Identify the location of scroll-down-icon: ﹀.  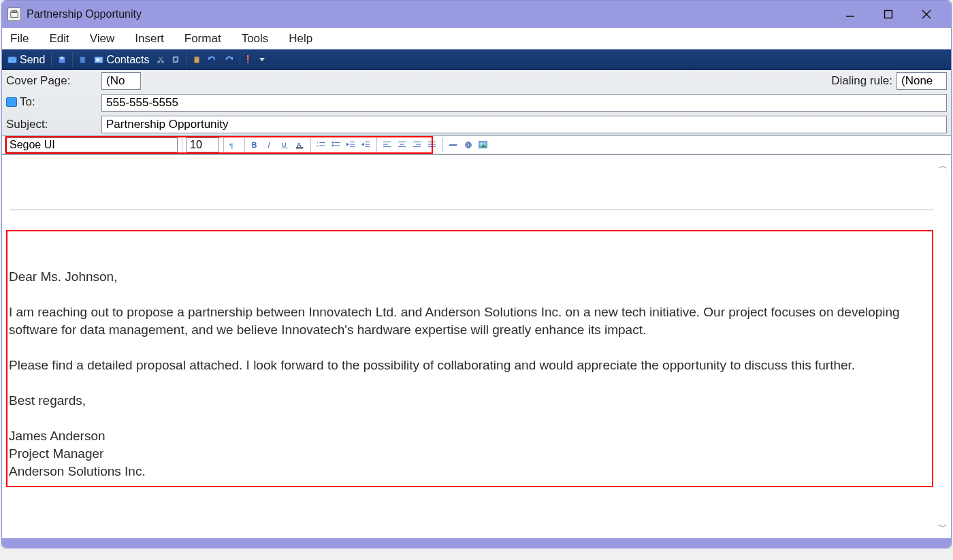
(943, 527).